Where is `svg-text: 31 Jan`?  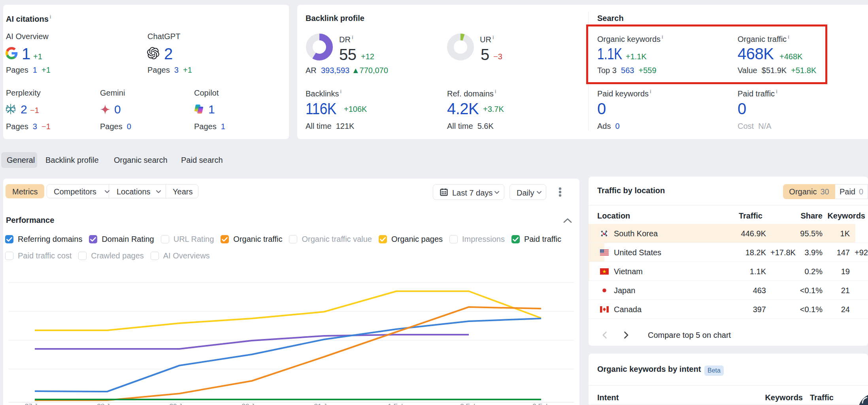 svg-text: 31 Jan is located at coordinates (324, 404).